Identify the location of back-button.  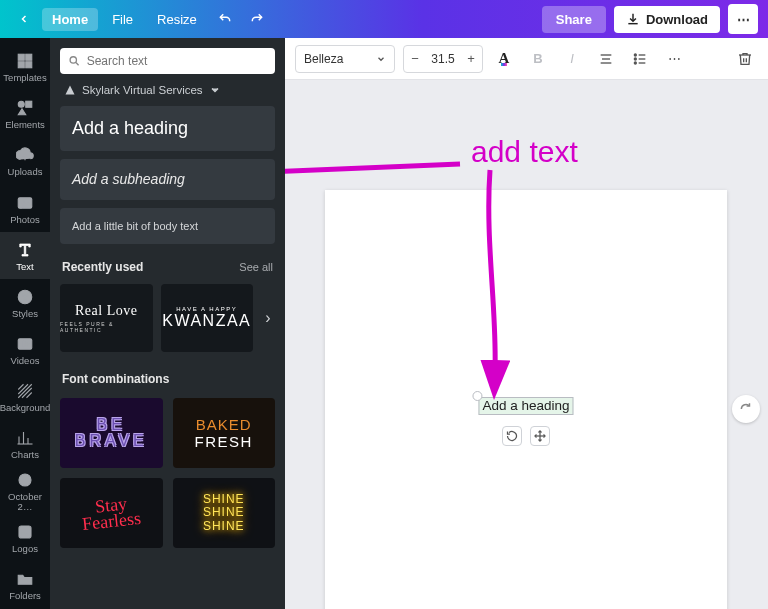
(24, 19).